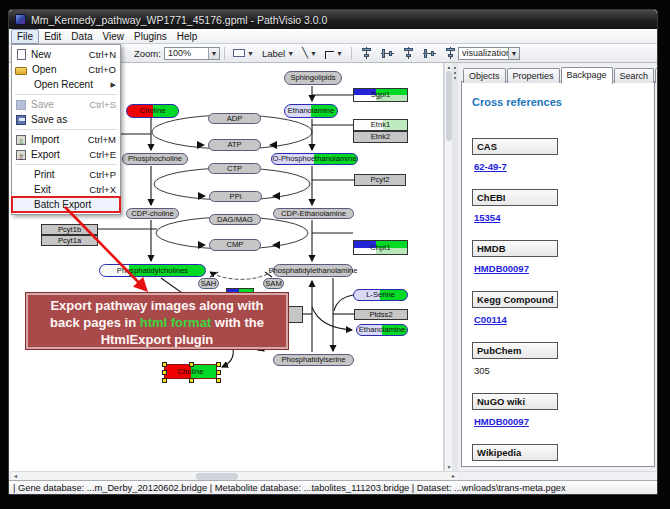  I want to click on node-label: Pcyt2, so click(380, 180).